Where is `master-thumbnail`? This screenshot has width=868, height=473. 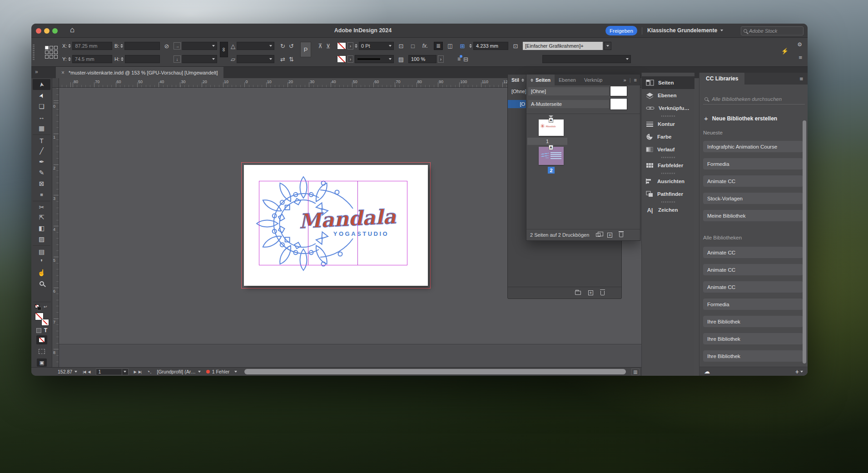 master-thumbnail is located at coordinates (619, 91).